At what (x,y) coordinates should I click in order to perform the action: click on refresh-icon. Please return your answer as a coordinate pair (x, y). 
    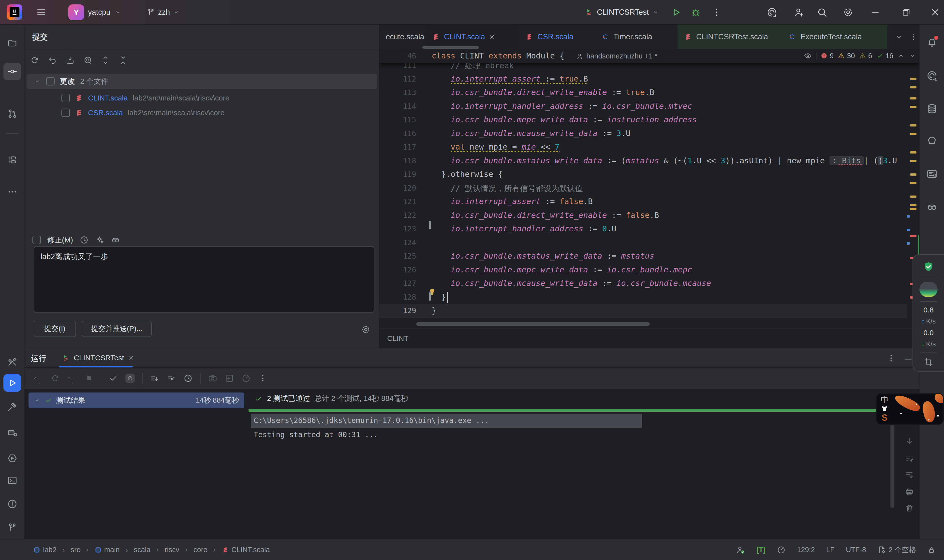
    Looking at the image, I should click on (35, 60).